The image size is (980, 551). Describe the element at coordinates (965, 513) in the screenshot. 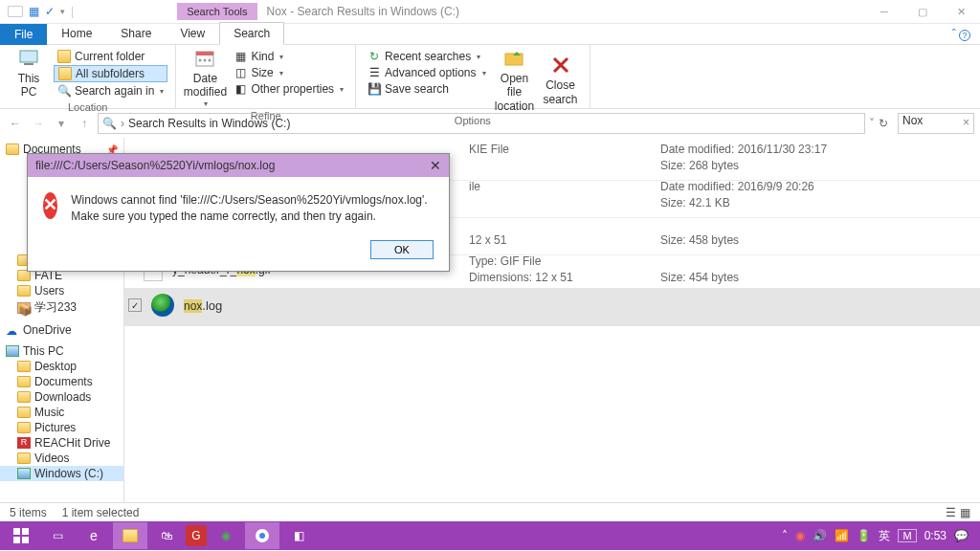

I see `view-thumbs-icon: ▦` at that location.